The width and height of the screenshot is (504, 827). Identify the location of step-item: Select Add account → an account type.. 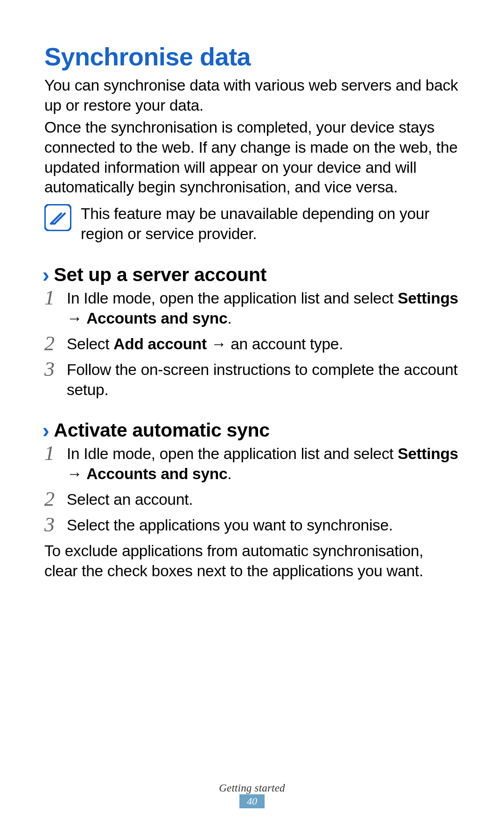
(252, 345).